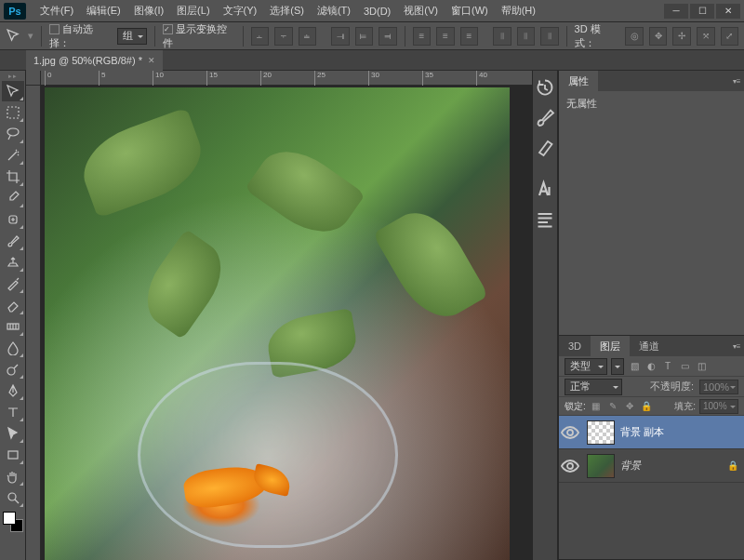 The image size is (744, 560). What do you see at coordinates (684, 367) in the screenshot?
I see `filter-shape-icon: ▭` at bounding box center [684, 367].